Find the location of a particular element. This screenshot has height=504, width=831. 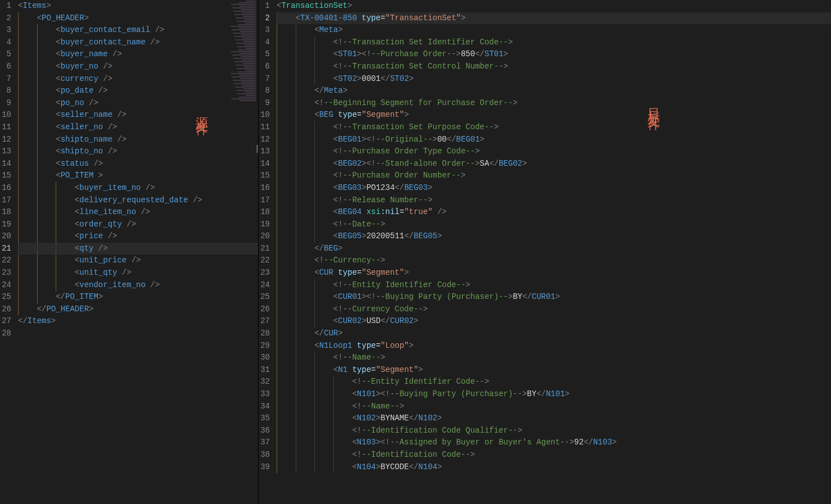

code-line: <!--Currency--> is located at coordinates (554, 261).